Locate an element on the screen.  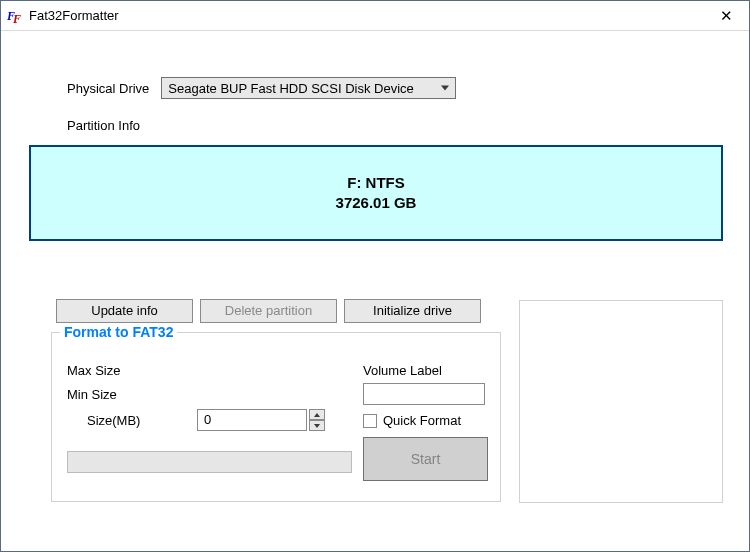
delete-partition-button: Delete partition is located at coordinates (268, 311).